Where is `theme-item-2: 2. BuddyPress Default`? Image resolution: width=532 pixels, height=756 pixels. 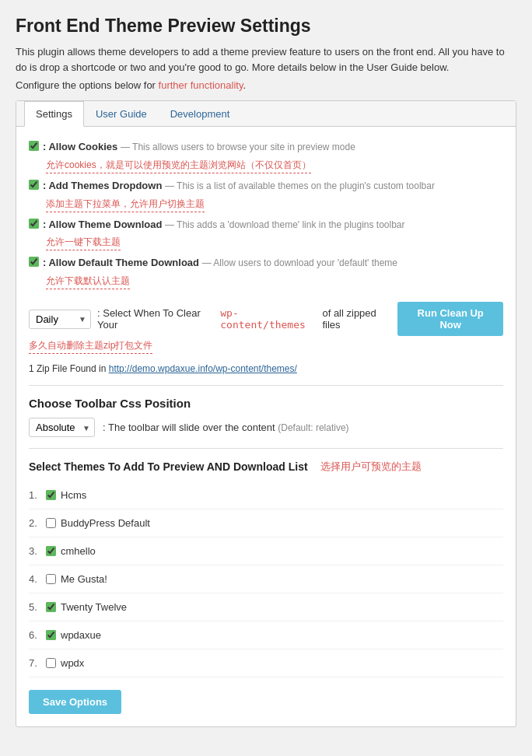
theme-item-2: 2. BuddyPress Default is located at coordinates (266, 523).